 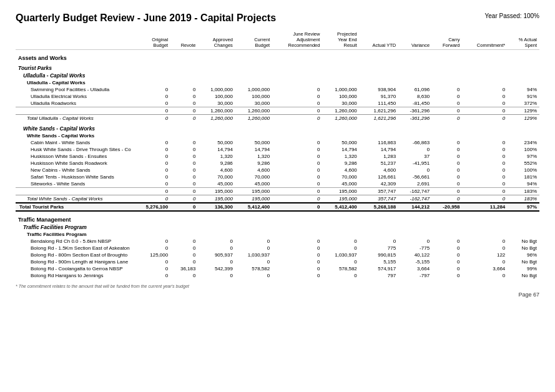 What do you see at coordinates (277, 276) in the screenshot?
I see `table-row: Bolong Rd Hanigans to Jennings 0 0 0 0 0…` at bounding box center [277, 276].